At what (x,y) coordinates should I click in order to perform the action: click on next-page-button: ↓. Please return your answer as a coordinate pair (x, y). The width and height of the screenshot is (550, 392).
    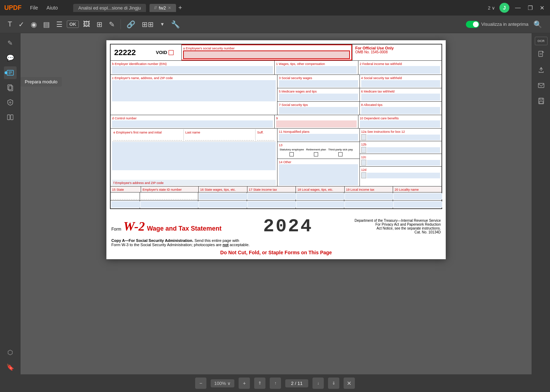
    Looking at the image, I should click on (318, 383).